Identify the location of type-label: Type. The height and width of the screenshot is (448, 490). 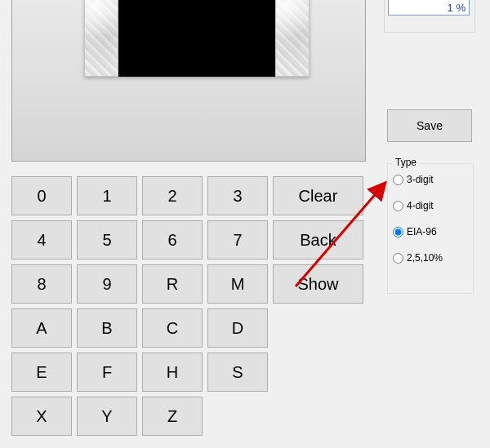
(406, 162).